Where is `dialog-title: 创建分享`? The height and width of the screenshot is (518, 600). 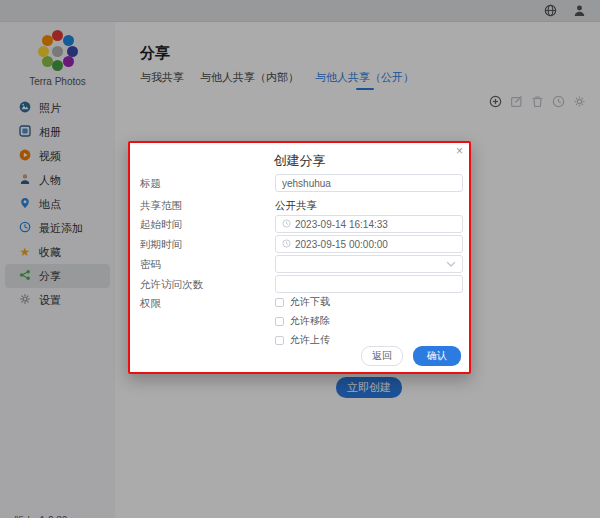
dialog-title: 创建分享 is located at coordinates (300, 161).